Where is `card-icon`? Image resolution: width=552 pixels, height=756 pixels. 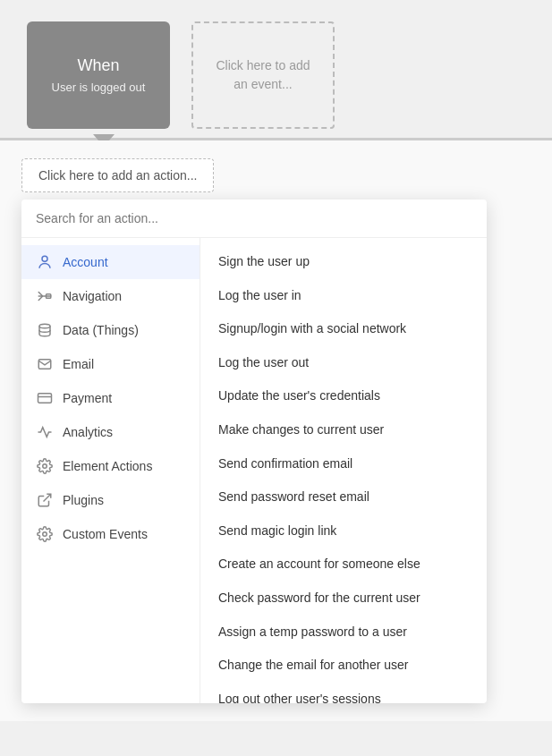
card-icon is located at coordinates (45, 398).